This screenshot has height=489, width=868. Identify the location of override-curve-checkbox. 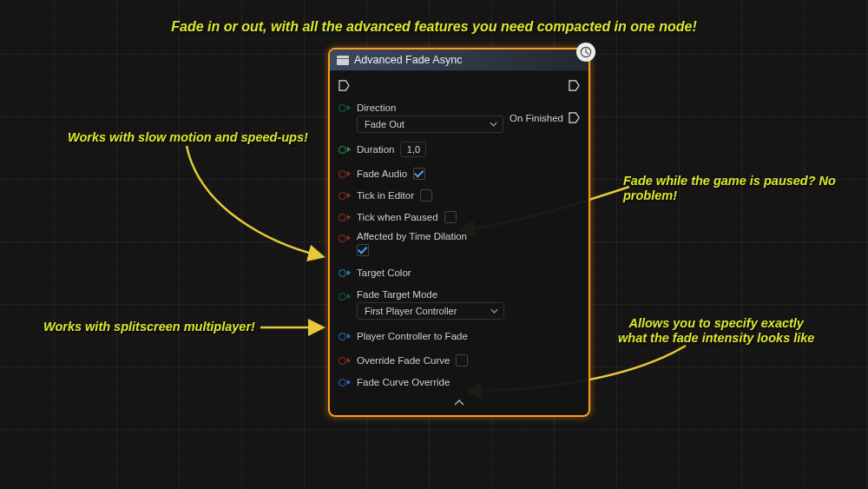
(462, 360).